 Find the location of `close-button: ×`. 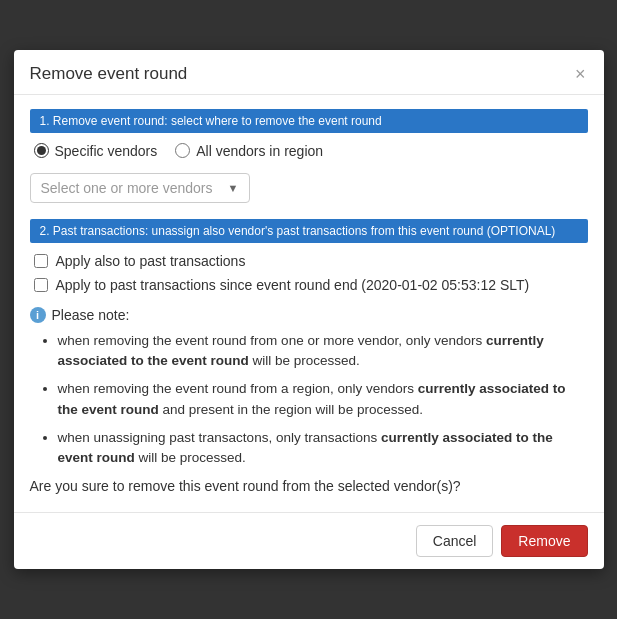

close-button: × is located at coordinates (580, 74).